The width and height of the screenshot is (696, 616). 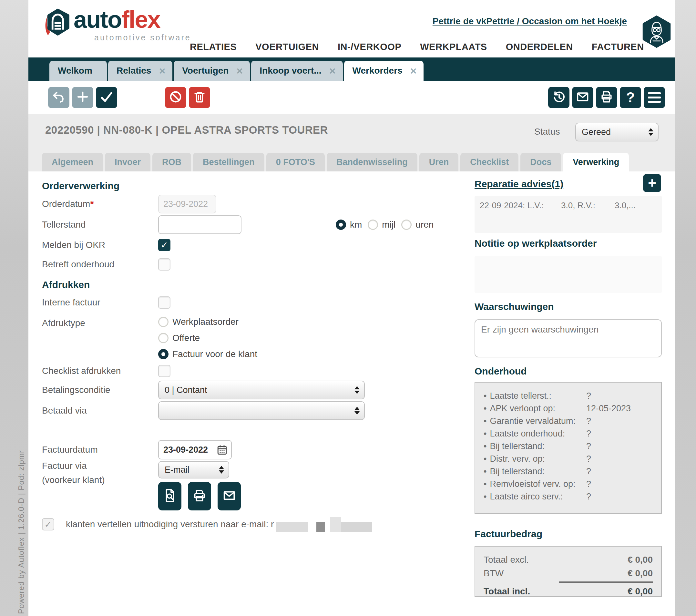 What do you see at coordinates (424, 225) in the screenshot?
I see `unit-uren-label: uren` at bounding box center [424, 225].